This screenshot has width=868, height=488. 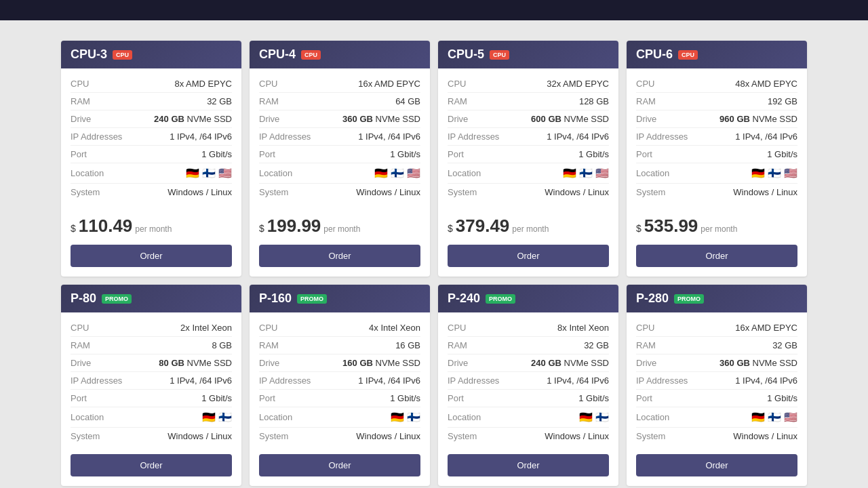 What do you see at coordinates (151, 225) in the screenshot?
I see `price-section: $ 110.49 per month` at bounding box center [151, 225].